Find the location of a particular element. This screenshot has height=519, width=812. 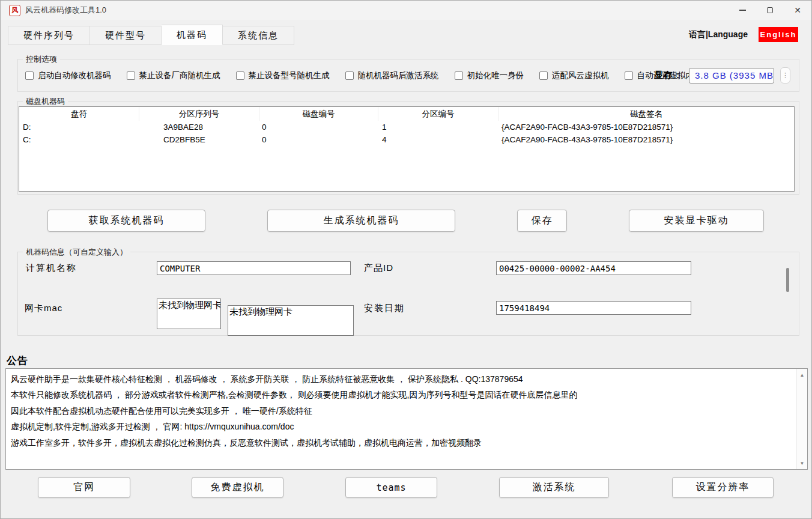

checkbox-activate-after-random: 随机机器码后激活系统 is located at coordinates (392, 76).